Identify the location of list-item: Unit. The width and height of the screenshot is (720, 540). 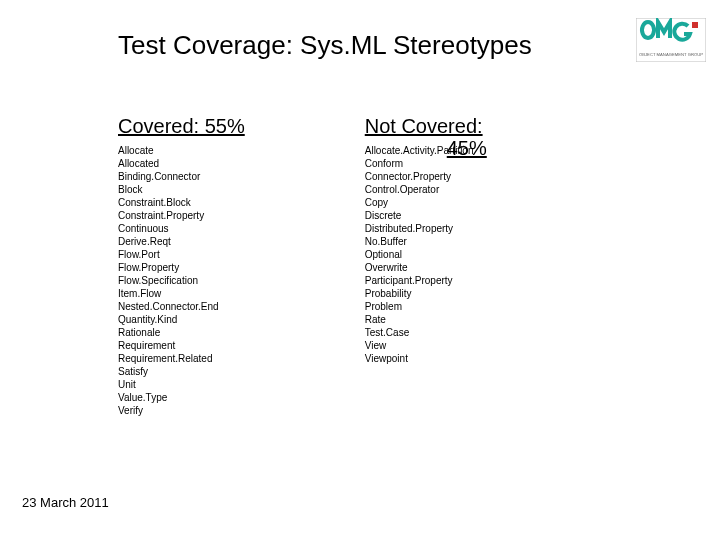
(182, 384).